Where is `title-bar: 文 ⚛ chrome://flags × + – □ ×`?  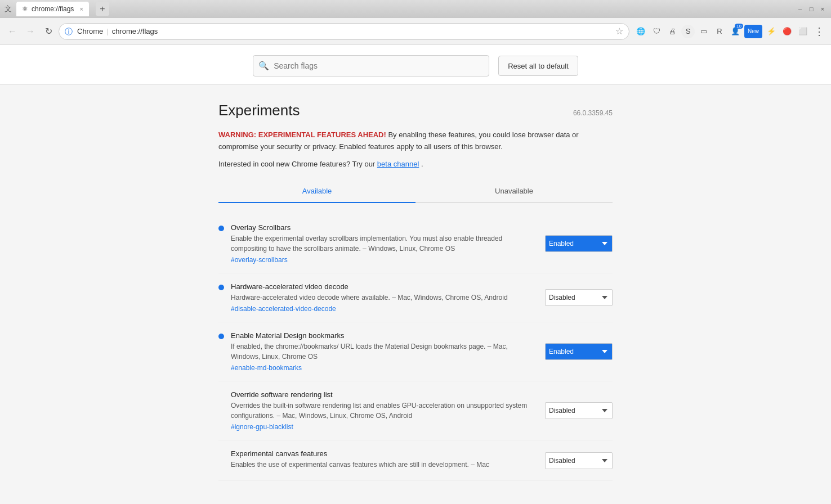
title-bar: 文 ⚛ chrome://flags × + – □ × is located at coordinates (416, 9).